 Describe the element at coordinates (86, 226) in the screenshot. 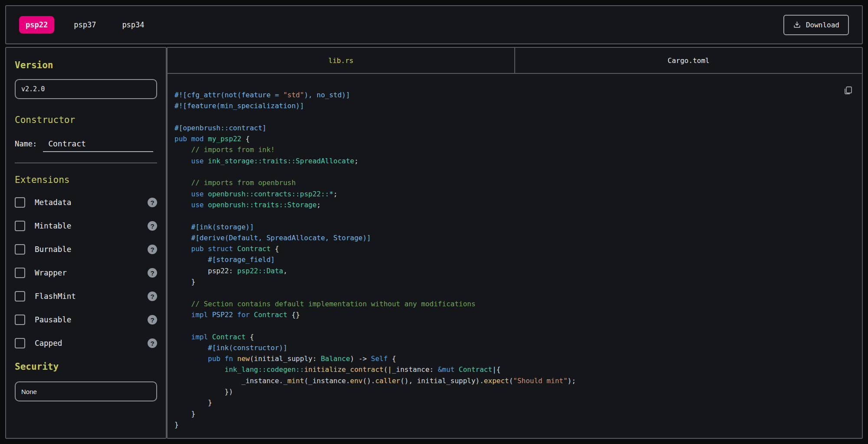

I see `extension-row-mintable: Mintable?` at that location.